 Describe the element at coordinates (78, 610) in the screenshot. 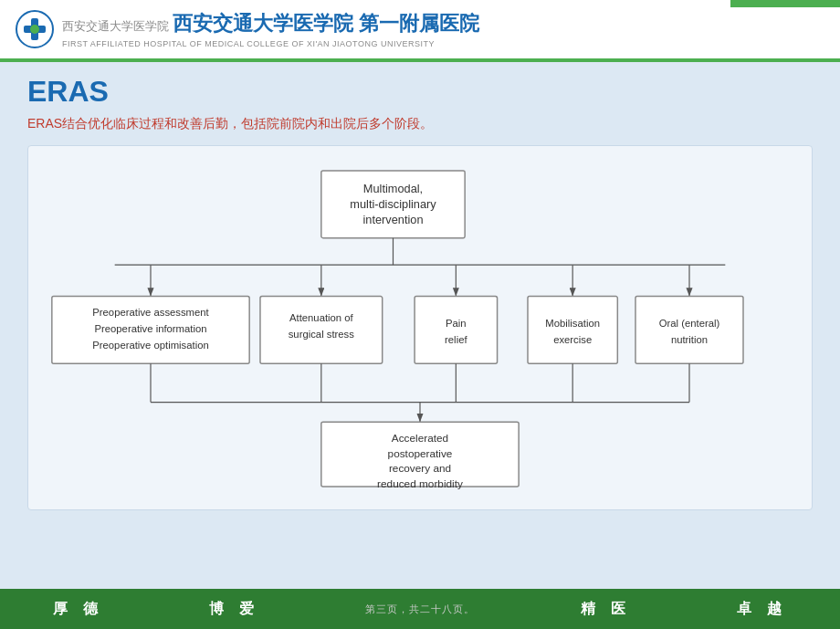

I see `footer-item-1: 厚 德` at that location.